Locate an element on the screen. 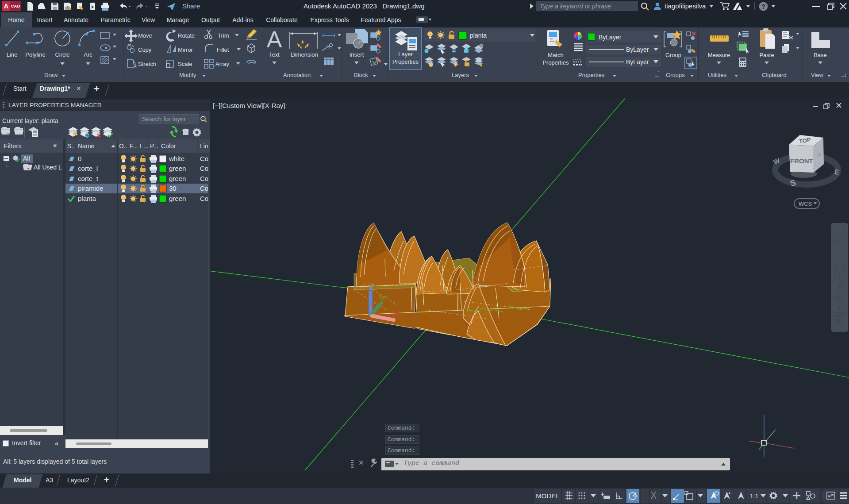  svg-text: 1:1 is located at coordinates (754, 496).